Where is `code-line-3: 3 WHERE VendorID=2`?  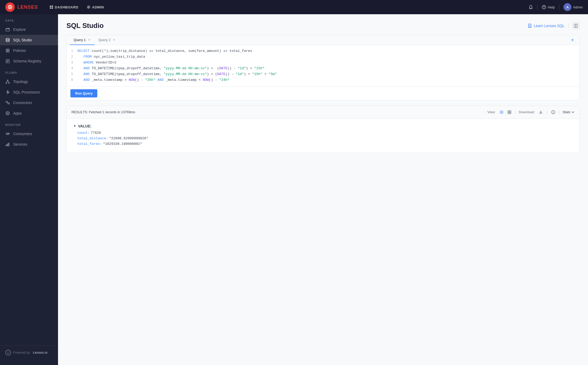 code-line-3: 3 WHERE VendorID=2 is located at coordinates (323, 63).